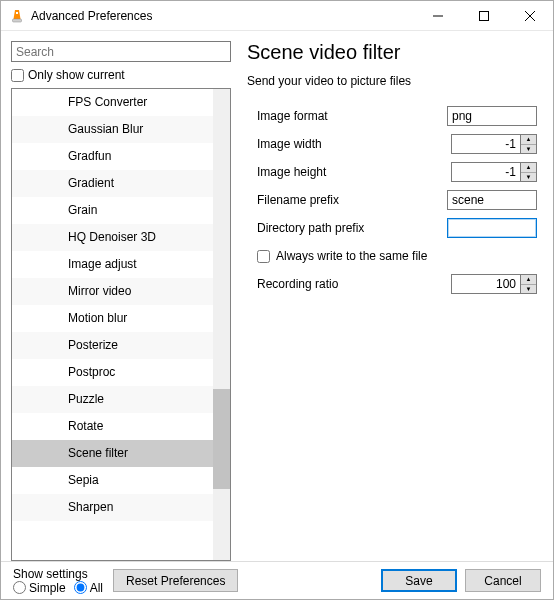 This screenshot has height=600, width=554. Describe the element at coordinates (298, 200) in the screenshot. I see `label-filename-prefix: Filename prefix` at that location.